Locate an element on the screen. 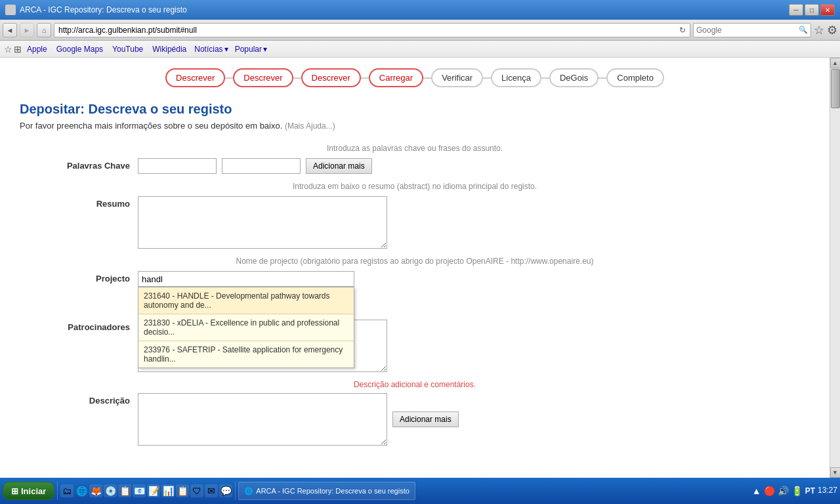 The image size is (840, 504). step-verificar: Verificar is located at coordinates (457, 77).